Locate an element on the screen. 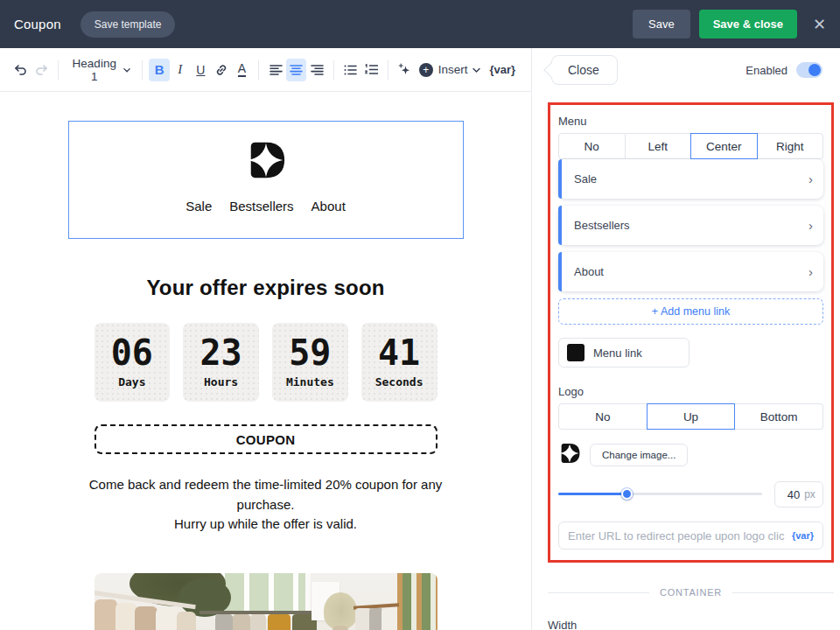  menu-link-style-control: Menu link is located at coordinates (624, 353).